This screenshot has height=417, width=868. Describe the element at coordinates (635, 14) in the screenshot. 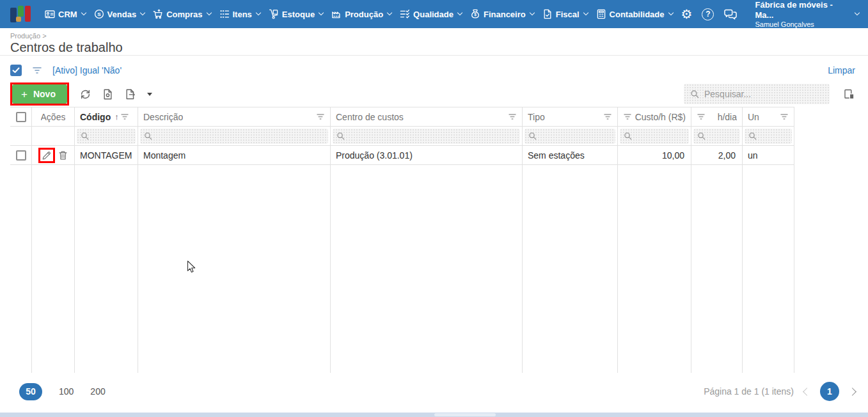

I see `menu-contabilidade: Contabilidade` at that location.